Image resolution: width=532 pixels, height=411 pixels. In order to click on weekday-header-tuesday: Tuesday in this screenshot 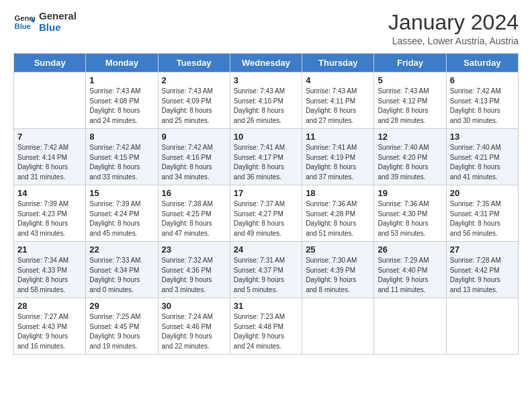, I will do `click(193, 63)`.